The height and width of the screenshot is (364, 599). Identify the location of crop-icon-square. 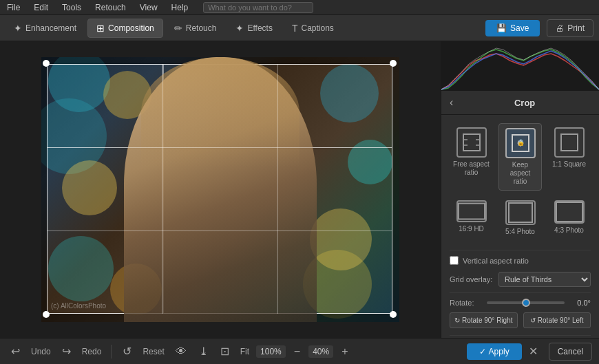
(569, 142).